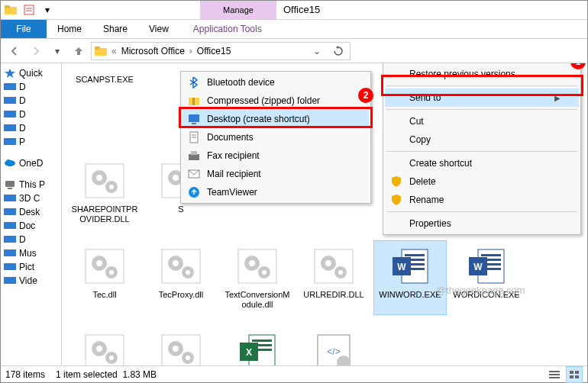 This screenshot has height=383, width=588. I want to click on menu-item: Compressed (zipped) folder, so click(276, 101).